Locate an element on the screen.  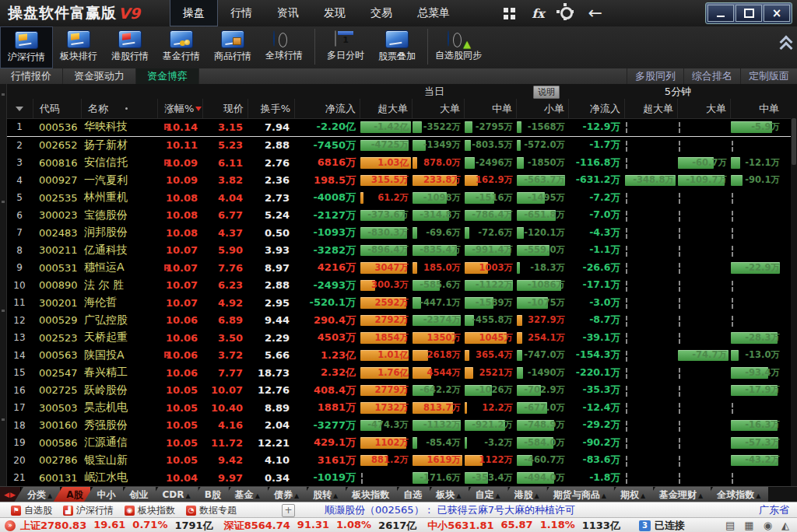
table-row: 2002652扬子新材10.115.232.88-7450万-4725万-134… is located at coordinates (398, 146).